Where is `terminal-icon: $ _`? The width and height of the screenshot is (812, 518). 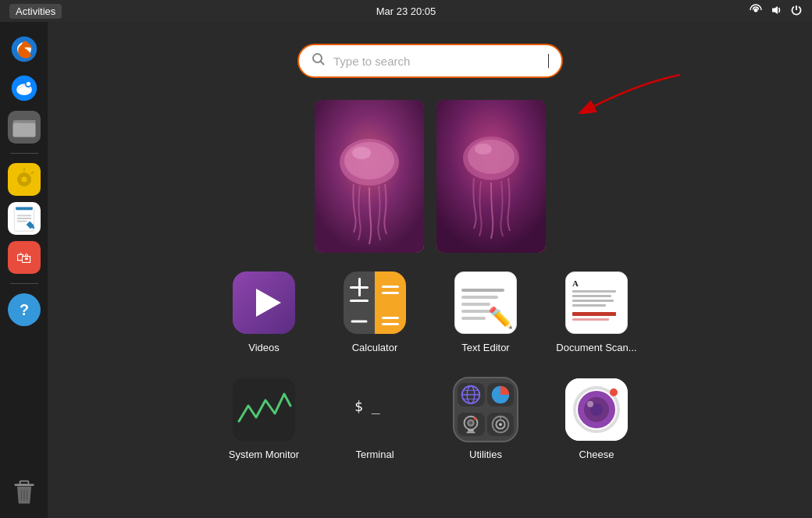 terminal-icon: $ _ is located at coordinates (375, 410).